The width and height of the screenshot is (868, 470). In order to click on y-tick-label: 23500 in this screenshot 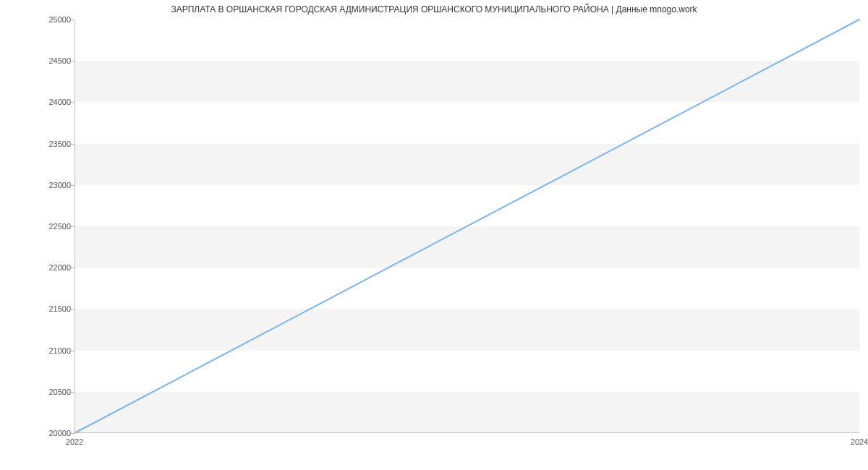, I will do `click(49, 144)`.